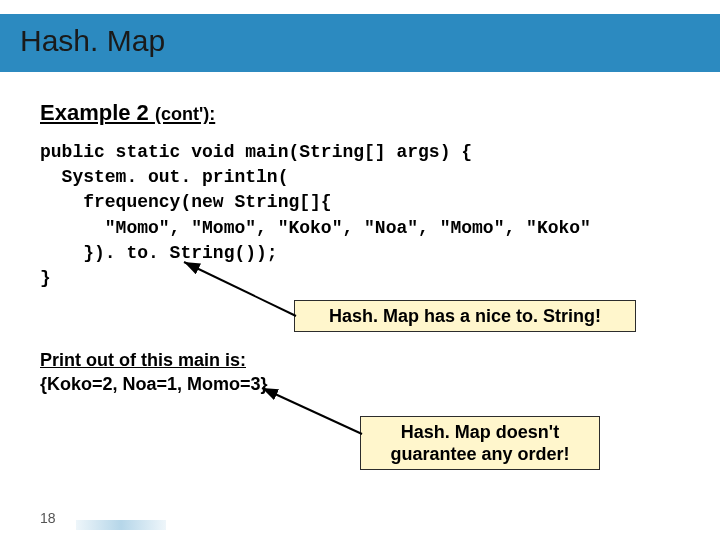 The image size is (720, 540). What do you see at coordinates (480, 443) in the screenshot?
I see `callout-order: Hash. Map doesn't guarantee any order!` at bounding box center [480, 443].